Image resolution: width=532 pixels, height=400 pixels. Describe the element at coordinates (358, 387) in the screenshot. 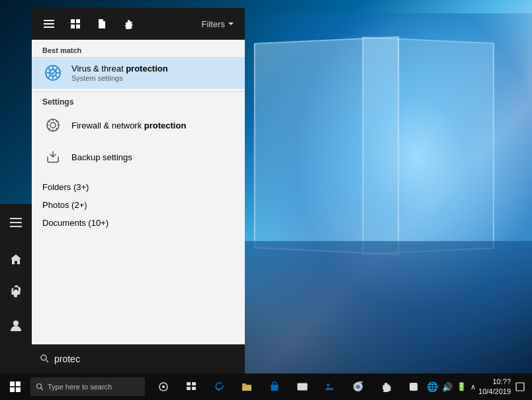

I see `taskbar-chrome` at that location.